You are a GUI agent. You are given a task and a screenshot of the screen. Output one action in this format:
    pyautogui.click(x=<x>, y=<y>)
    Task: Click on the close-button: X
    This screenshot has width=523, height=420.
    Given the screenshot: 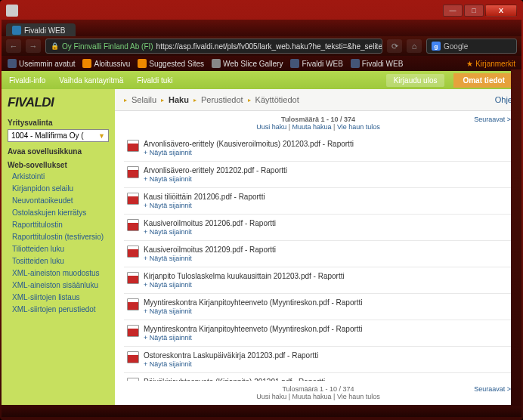 What is the action you would take?
    pyautogui.click(x=501, y=11)
    